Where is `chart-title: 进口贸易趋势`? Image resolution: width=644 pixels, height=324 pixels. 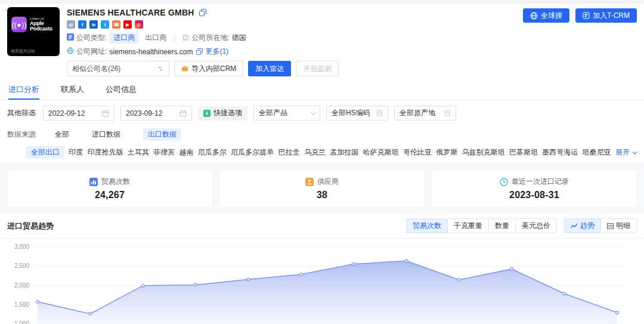 chart-title: 进口贸易趋势 is located at coordinates (206, 226).